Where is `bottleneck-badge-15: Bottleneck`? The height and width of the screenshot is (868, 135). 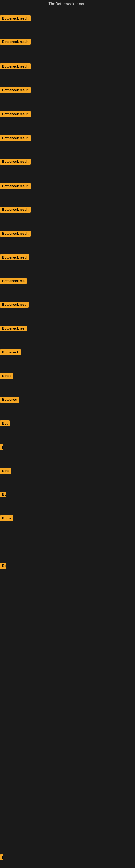 bottleneck-badge-15: Bottleneck is located at coordinates (10, 353).